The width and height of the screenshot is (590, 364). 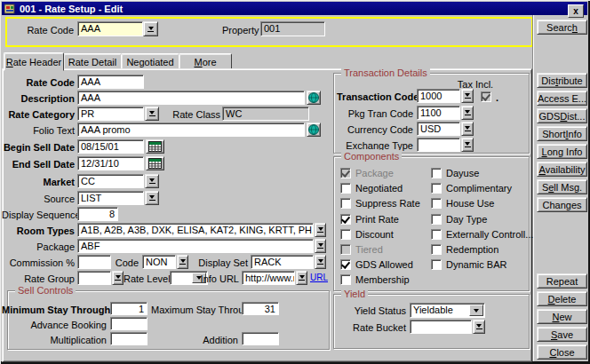 What do you see at coordinates (562, 151) in the screenshot?
I see `long-info-button: Long Info` at bounding box center [562, 151].